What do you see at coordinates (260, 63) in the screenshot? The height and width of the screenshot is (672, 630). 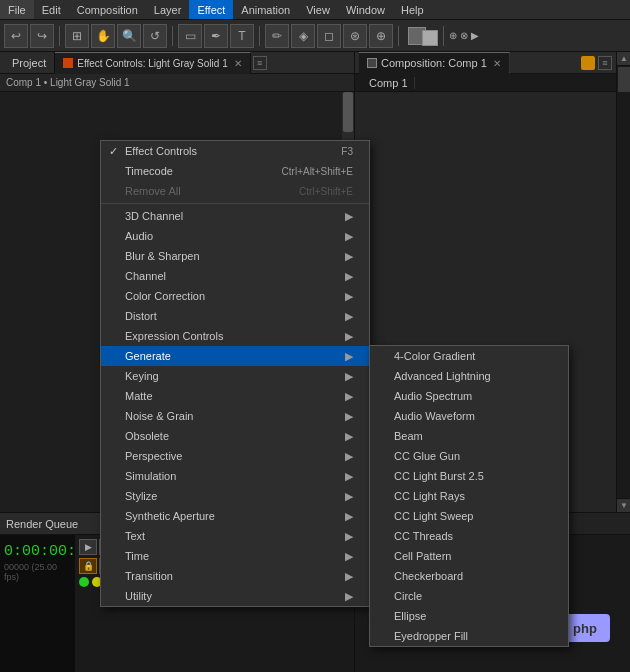 I see `panel-menu-btn: ≡` at bounding box center [260, 63].